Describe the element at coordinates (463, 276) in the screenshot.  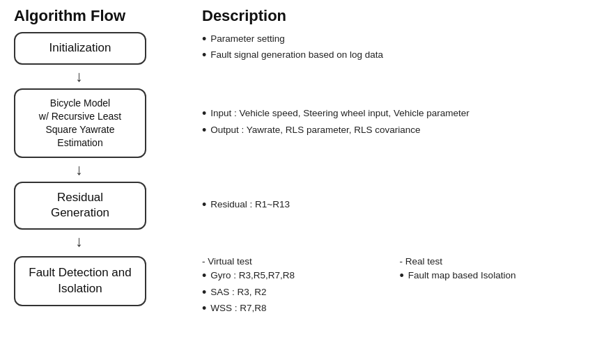
I see `desc-text: Fault map based Isolation` at that location.